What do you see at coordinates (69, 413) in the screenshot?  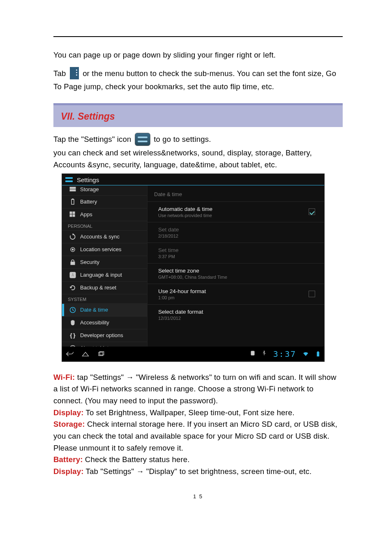 I see `term-display: Display:` at bounding box center [69, 413].